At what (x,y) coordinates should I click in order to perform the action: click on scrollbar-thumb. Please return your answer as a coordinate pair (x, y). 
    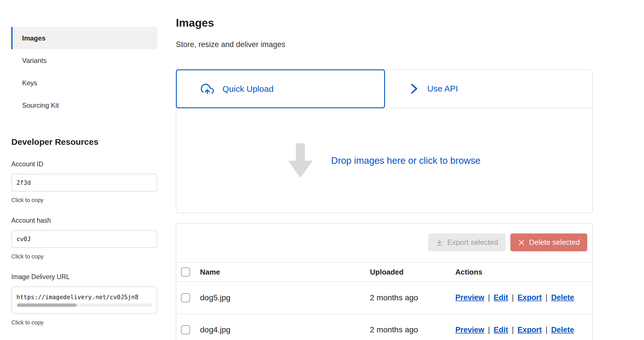
    Looking at the image, I should click on (47, 305).